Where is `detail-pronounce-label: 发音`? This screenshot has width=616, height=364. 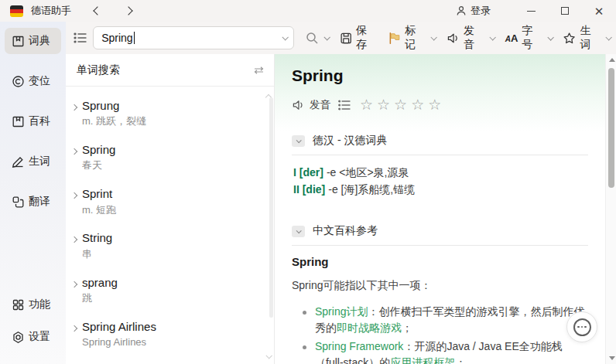 detail-pronounce-label: 发音 is located at coordinates (320, 105).